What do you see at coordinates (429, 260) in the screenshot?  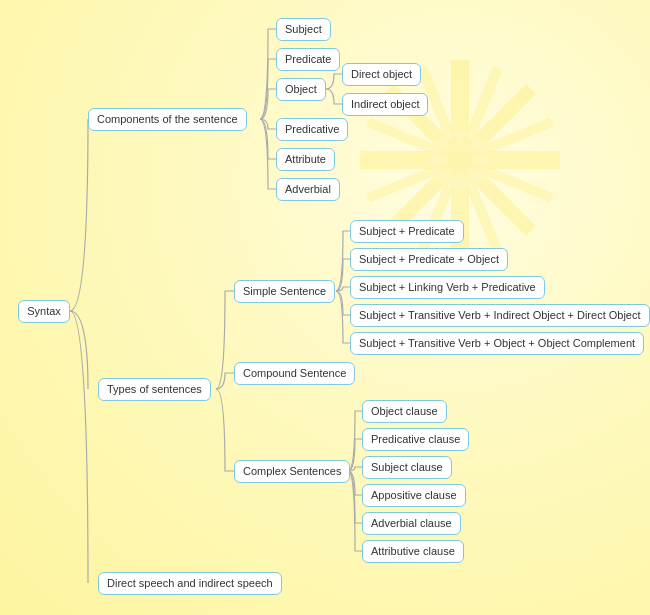 I see `spo-node: Subject + Predicate + Object` at bounding box center [429, 260].